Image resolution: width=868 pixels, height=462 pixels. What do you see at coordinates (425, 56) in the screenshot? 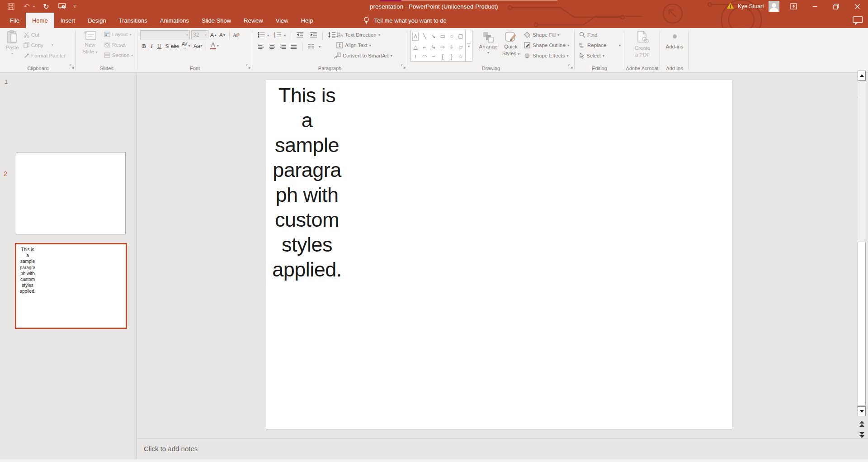
I see `shape-arc: ◠` at bounding box center [425, 56].